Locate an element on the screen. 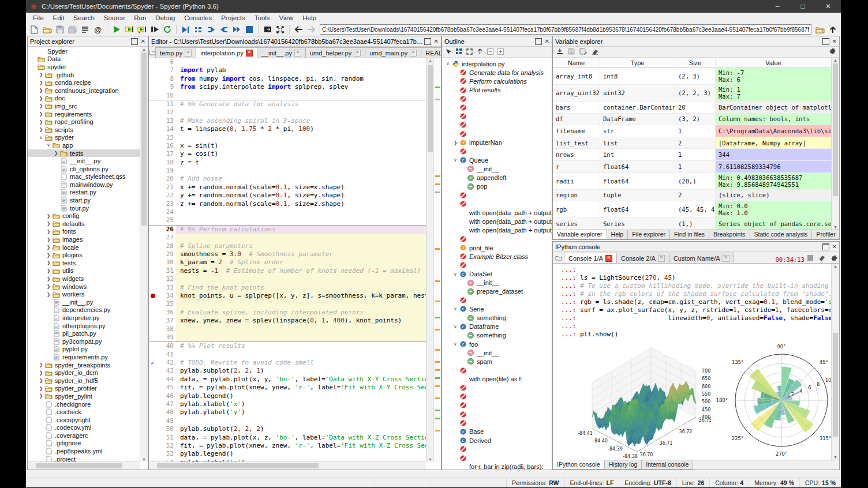  run-cell-advance-icon is located at coordinates (142, 30).